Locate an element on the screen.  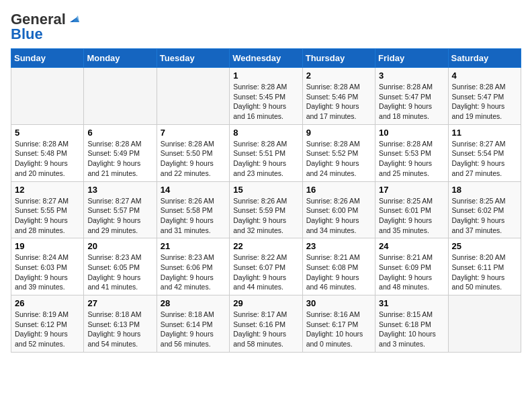
calendar-cell: 23Sunrise: 8:21 AMSunset: 6:08 PMDayligh… is located at coordinates (339, 267).